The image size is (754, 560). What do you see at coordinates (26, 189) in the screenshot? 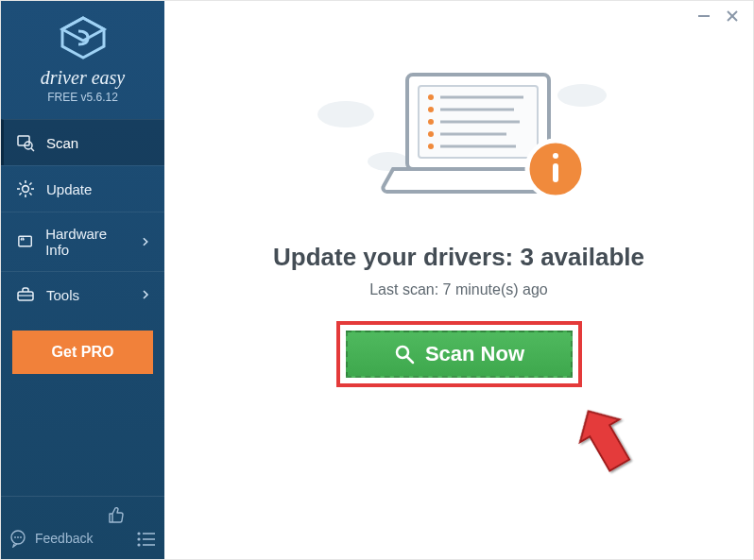
I see `gear-icon` at bounding box center [26, 189].